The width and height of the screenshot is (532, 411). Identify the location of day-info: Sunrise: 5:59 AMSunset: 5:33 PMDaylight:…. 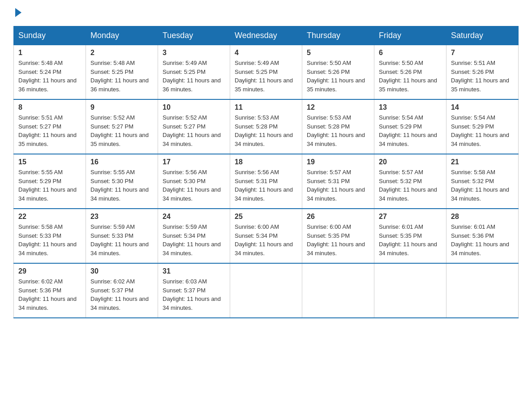
(120, 240).